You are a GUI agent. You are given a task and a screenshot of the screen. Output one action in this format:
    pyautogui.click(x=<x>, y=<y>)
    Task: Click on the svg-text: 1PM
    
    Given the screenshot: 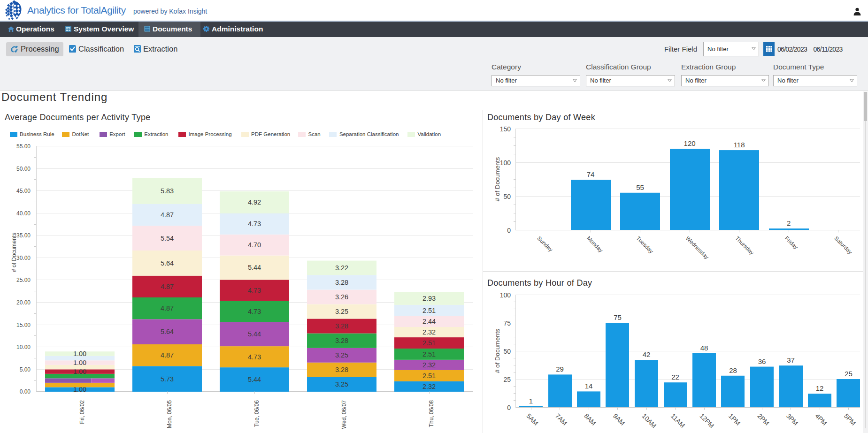 What is the action you would take?
    pyautogui.click(x=735, y=419)
    